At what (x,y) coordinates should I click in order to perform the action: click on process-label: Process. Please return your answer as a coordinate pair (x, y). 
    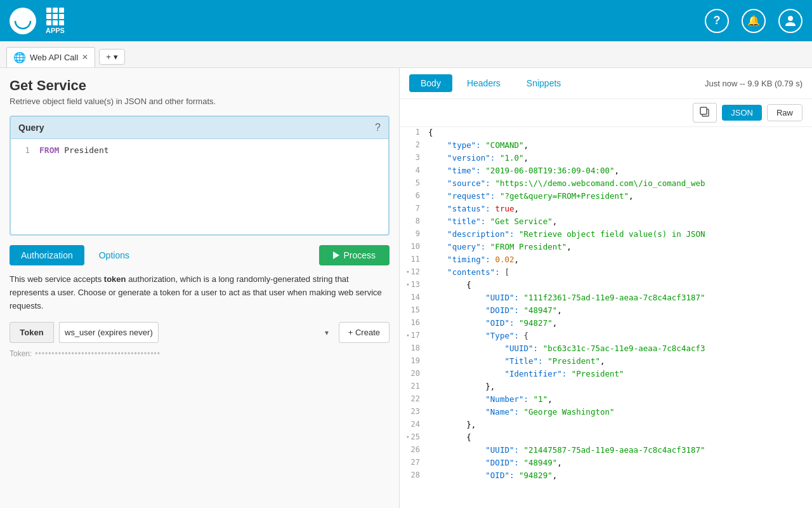
    Looking at the image, I should click on (359, 255).